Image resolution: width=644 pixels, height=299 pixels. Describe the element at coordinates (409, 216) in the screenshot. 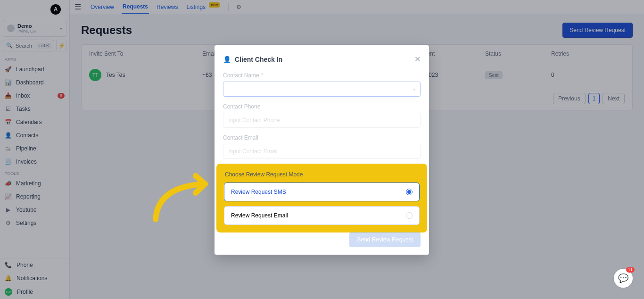

I see `radio-unselected-icon` at that location.